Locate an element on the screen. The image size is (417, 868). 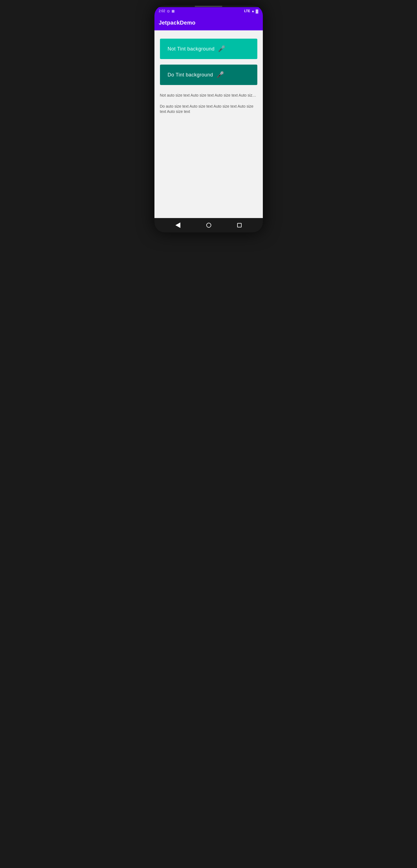
phone-frame: 2:02 ⊙ ▦ LTE ▲ ▓ JetpackDemo Not Tint ba… is located at coordinates (209, 119).